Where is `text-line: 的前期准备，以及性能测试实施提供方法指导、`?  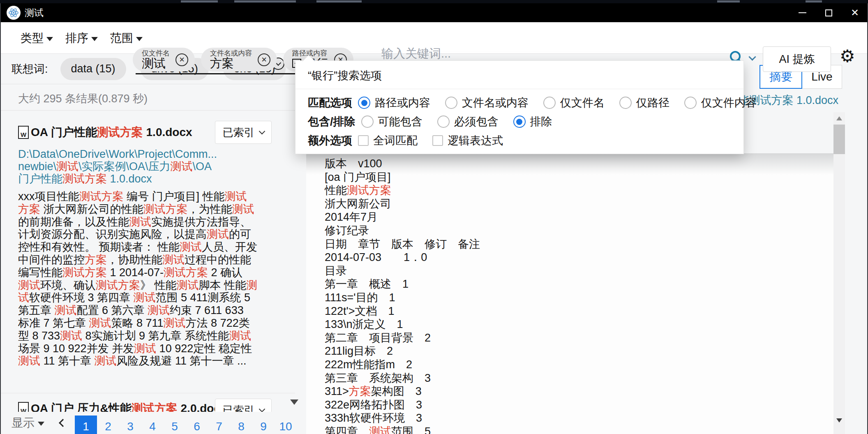
text-line: 的前期准备，以及性能测试实施提供方法指导、 is located at coordinates (162, 222).